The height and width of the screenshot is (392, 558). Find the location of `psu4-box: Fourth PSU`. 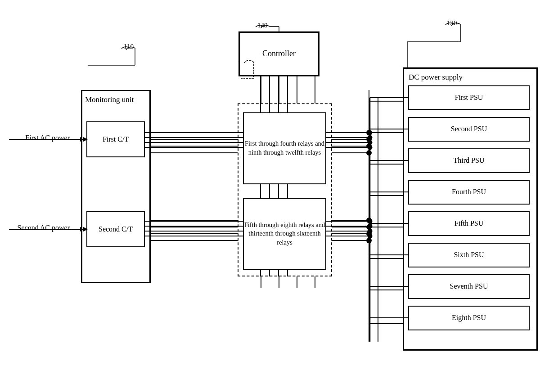

psu4-box: Fourth PSU is located at coordinates (469, 192).